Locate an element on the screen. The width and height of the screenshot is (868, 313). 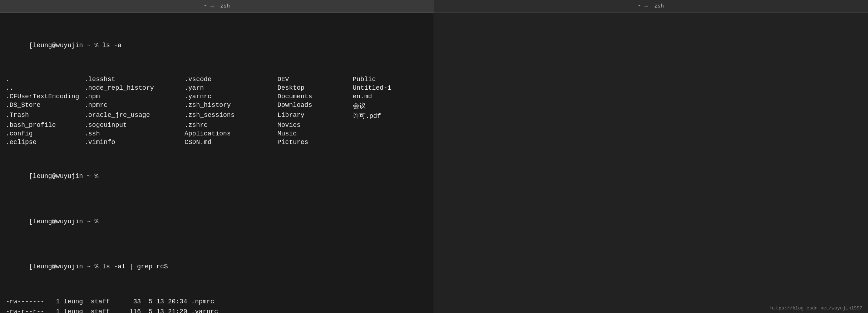
file-item: 会议 is located at coordinates (390, 106).